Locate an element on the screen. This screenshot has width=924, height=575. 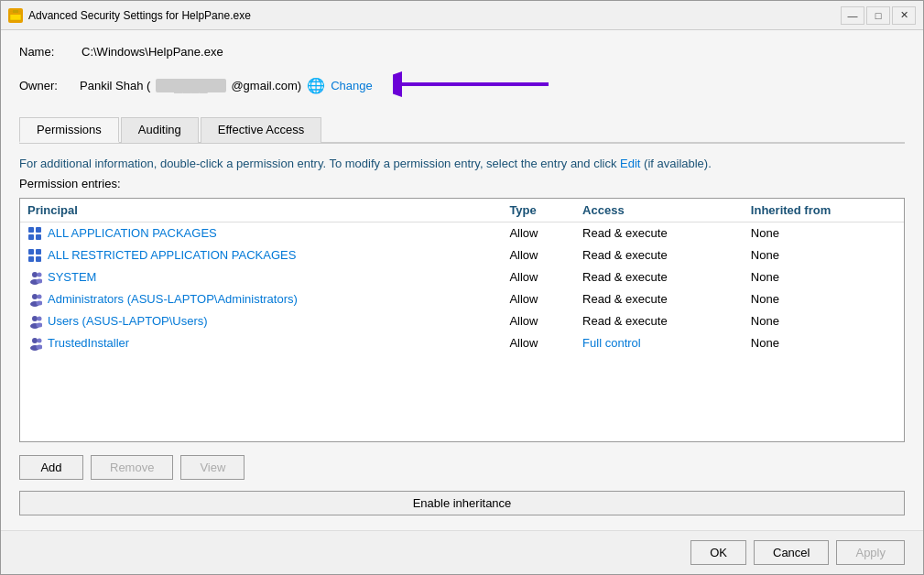
info-text: For additional information, double-click… is located at coordinates (462, 164).